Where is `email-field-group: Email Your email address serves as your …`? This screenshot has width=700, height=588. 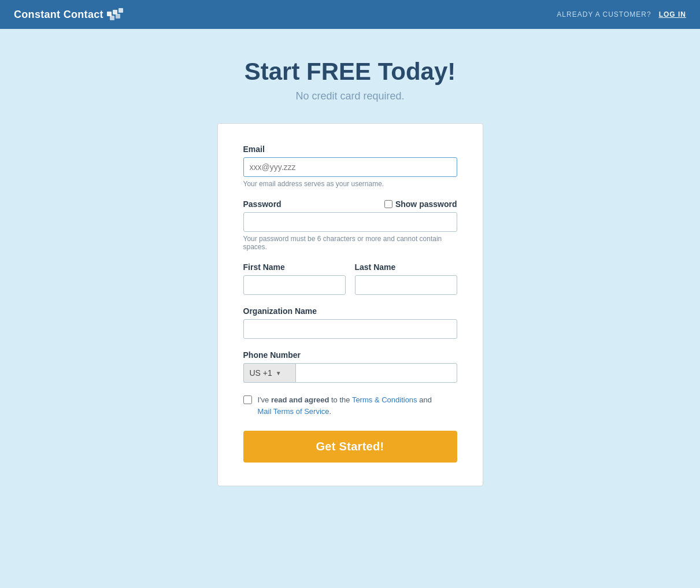
email-field-group: Email Your email address serves as your … is located at coordinates (350, 167).